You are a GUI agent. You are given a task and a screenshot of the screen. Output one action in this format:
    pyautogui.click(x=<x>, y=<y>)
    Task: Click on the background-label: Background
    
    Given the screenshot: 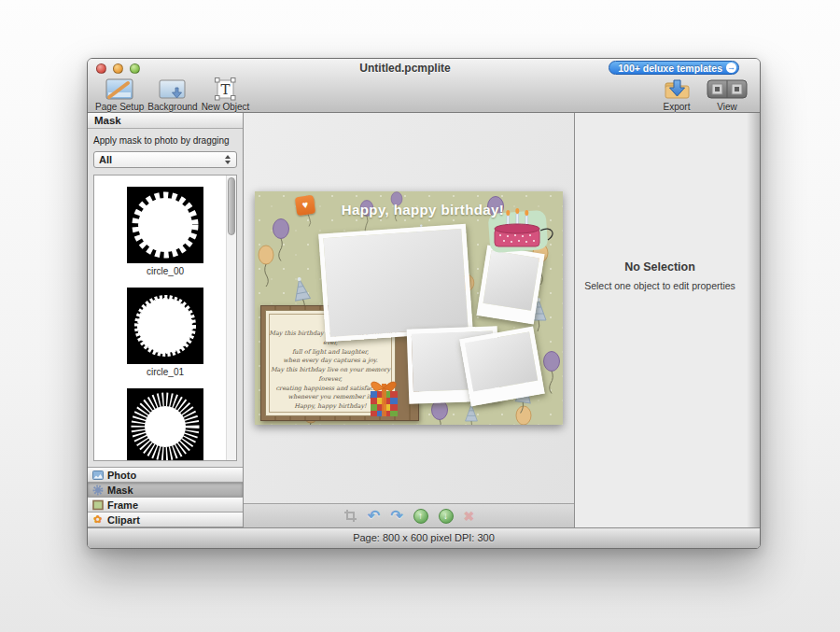 What is the action you would take?
    pyautogui.click(x=172, y=106)
    